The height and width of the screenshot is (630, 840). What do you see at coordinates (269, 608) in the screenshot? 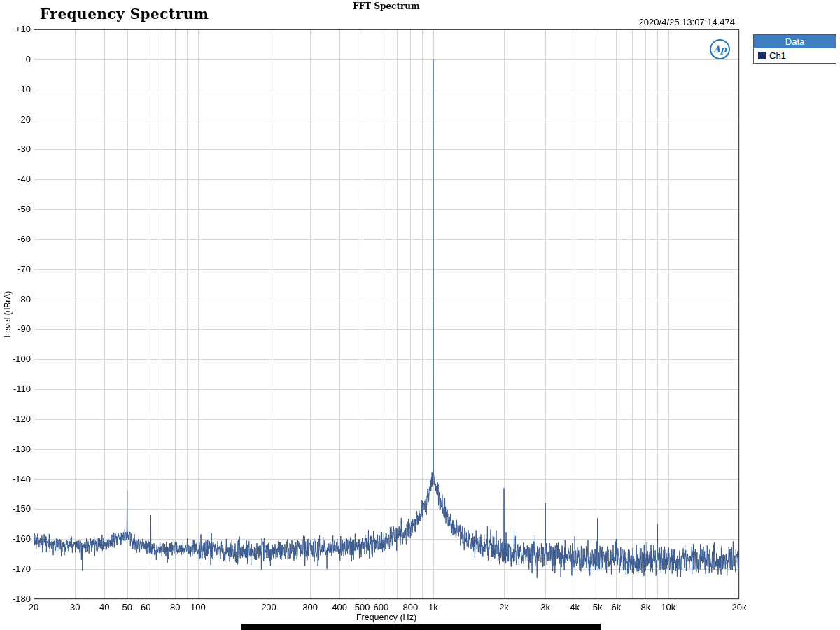
I see `x-tick-label: 200` at bounding box center [269, 608].